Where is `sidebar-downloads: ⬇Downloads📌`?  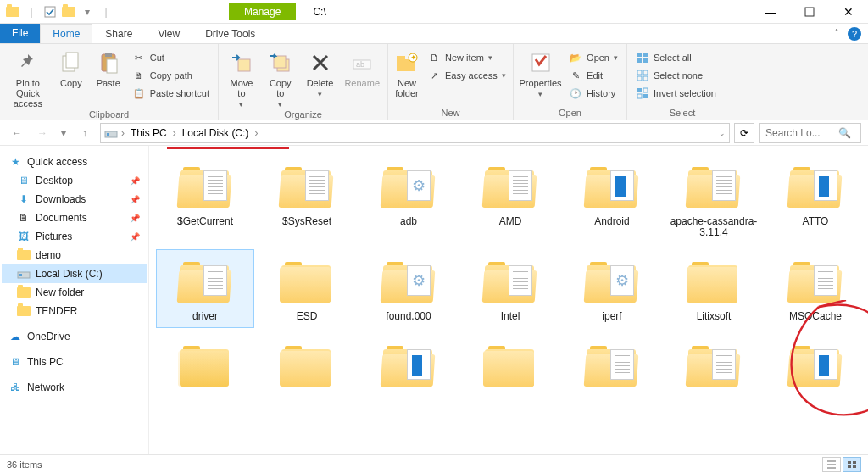
sidebar-downloads: ⬇Downloads📌 is located at coordinates (75, 199).